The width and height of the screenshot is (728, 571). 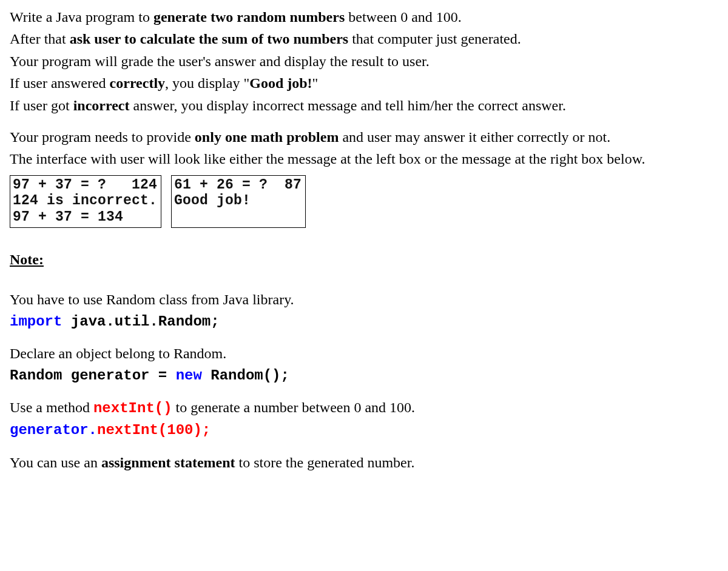 I want to click on code-text: Random generator =, so click(x=93, y=376).